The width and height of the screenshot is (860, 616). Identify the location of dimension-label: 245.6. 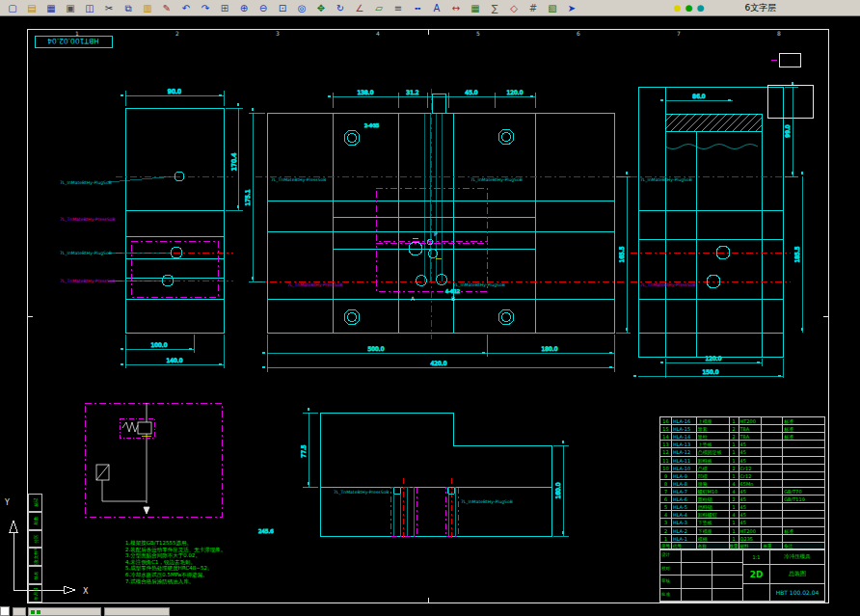
(266, 531).